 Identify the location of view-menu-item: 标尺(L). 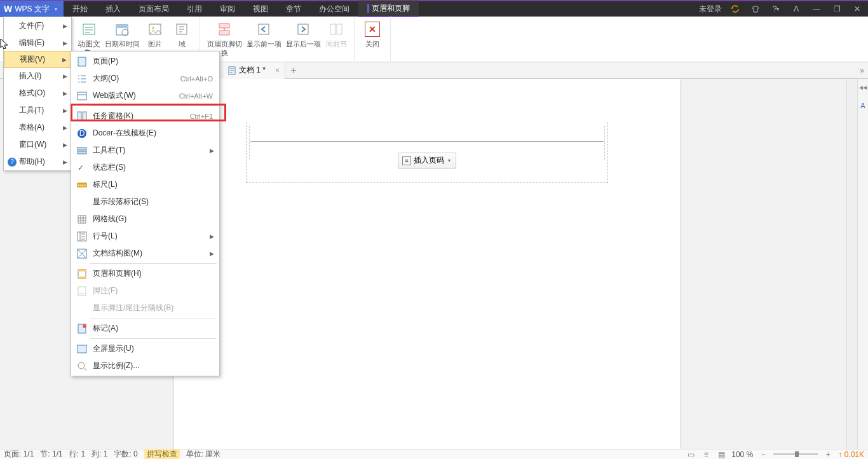
(145, 184).